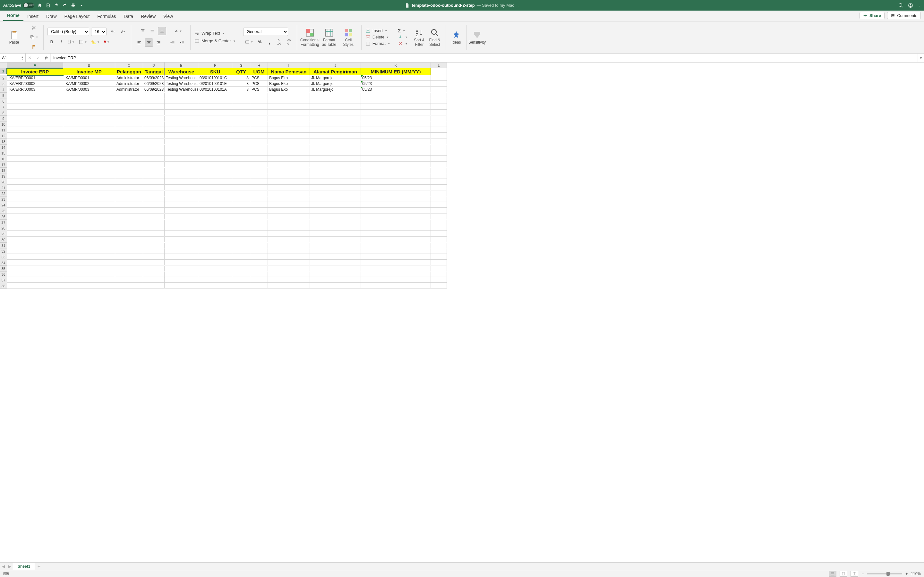 The image size is (924, 577). What do you see at coordinates (884, 574) in the screenshot?
I see `zoom-slider` at bounding box center [884, 574].